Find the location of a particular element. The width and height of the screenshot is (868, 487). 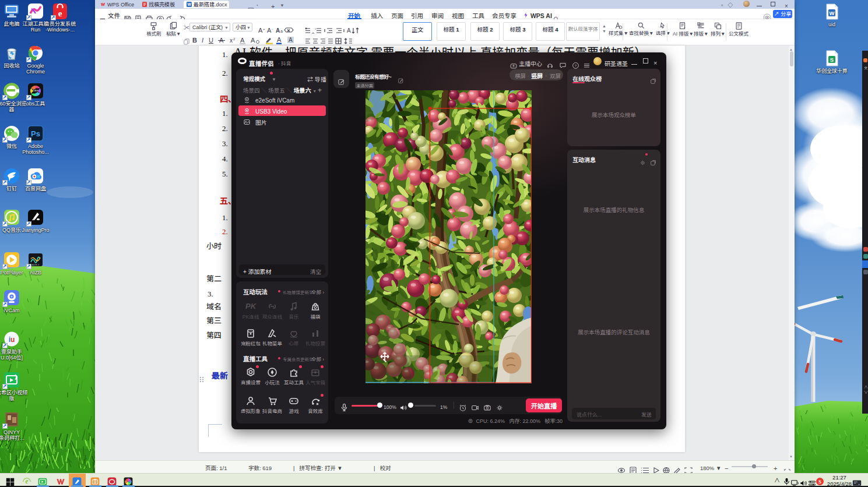

svg-text: PK is located at coordinates (251, 306).